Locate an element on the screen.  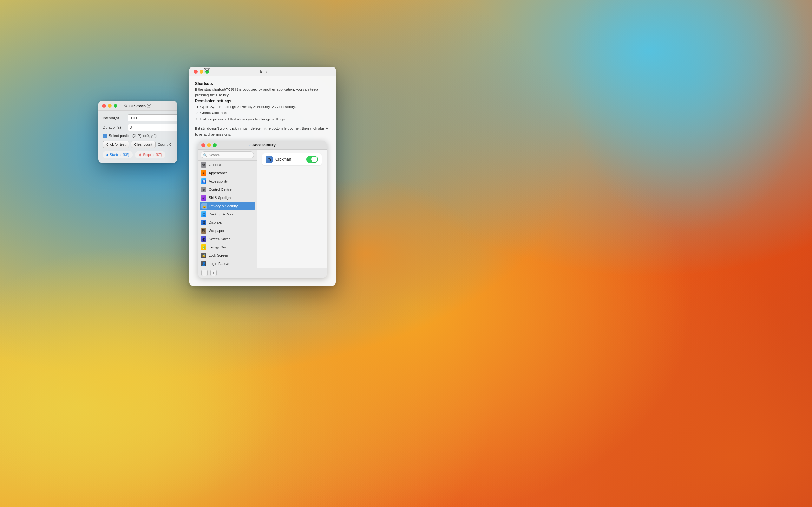
sp-item-appearance: ✦ Appearance is located at coordinates (227, 173).